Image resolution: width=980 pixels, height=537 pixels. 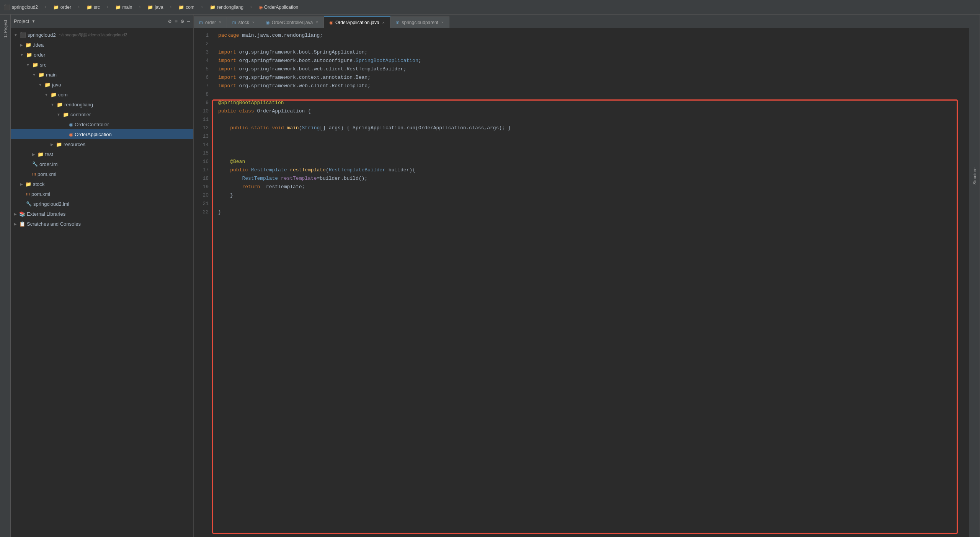 I want to click on tree-label-rendongliang: rendongliang, so click(x=79, y=105).